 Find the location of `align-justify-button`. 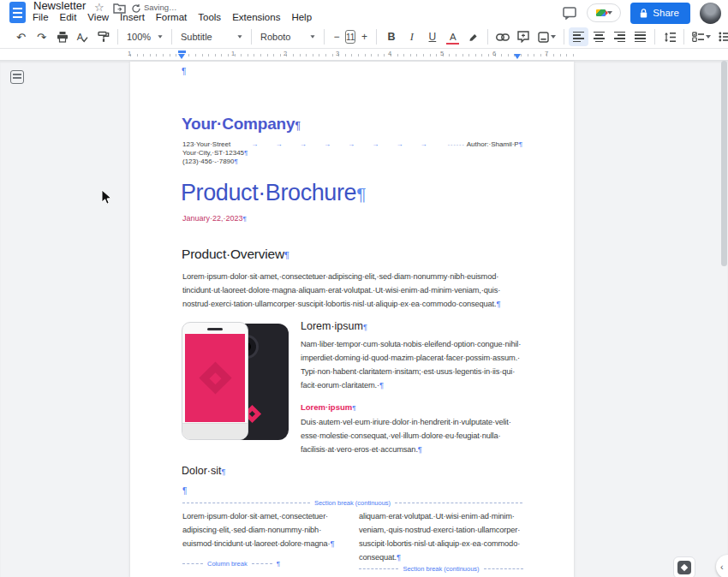

align-justify-button is located at coordinates (641, 37).